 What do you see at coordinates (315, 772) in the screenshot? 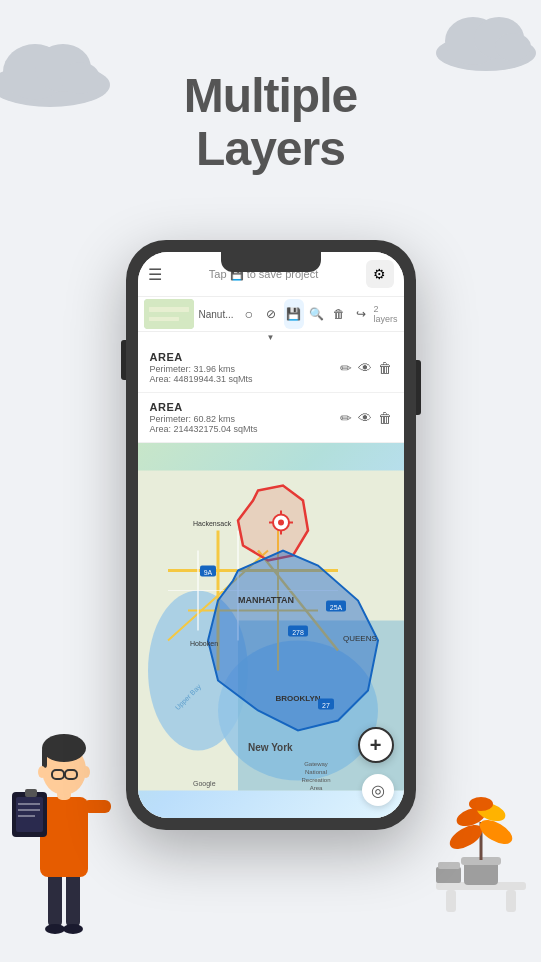
I see `svg-text: National` at bounding box center [315, 772].